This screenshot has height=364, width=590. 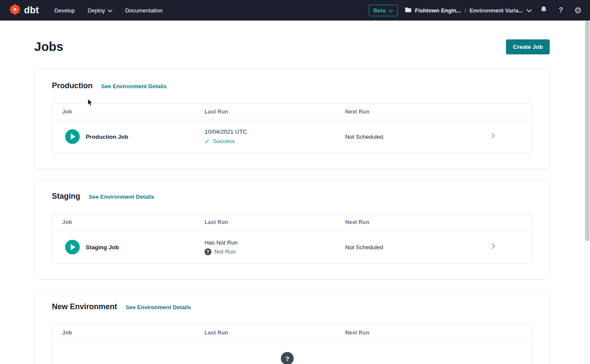 I want to click on dbt-logo-icon, so click(x=15, y=10).